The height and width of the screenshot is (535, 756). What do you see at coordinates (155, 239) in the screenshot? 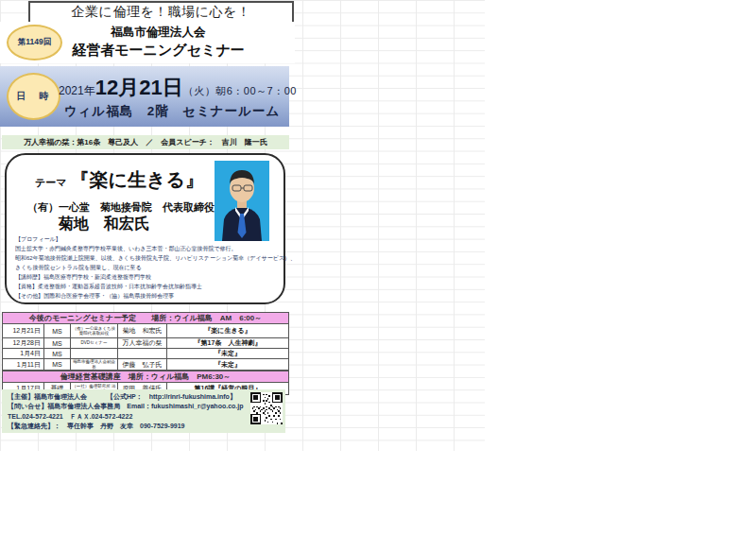
I see `profile-heading: 【プロフィール】` at bounding box center [155, 239].